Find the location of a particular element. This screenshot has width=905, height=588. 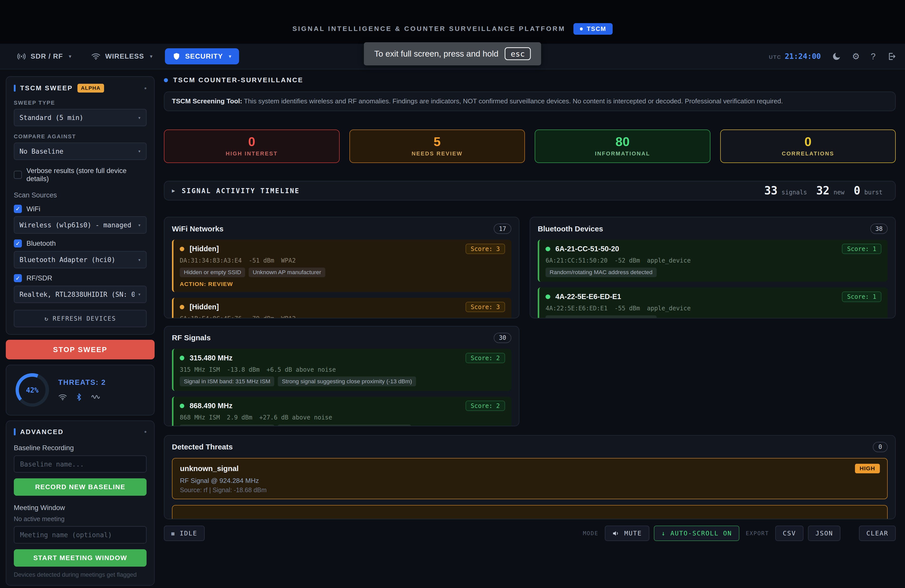

clear-button: CLEAR is located at coordinates (878, 533).